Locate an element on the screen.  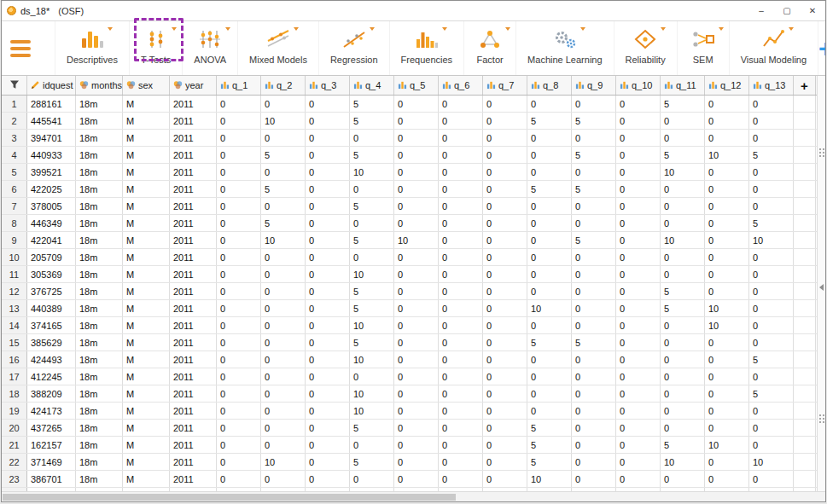
cell: 422025 is located at coordinates (51, 189).